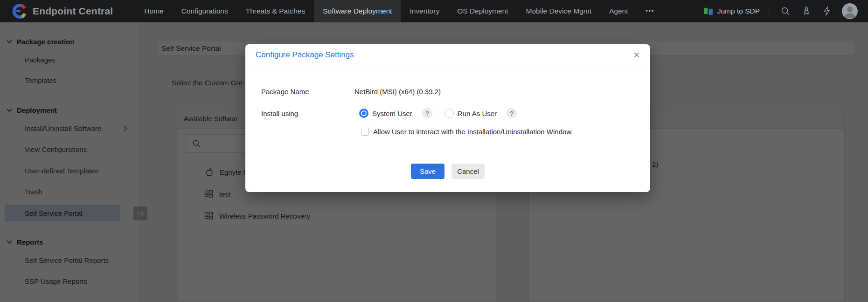  What do you see at coordinates (477, 114) in the screenshot?
I see `run-as-user-label: Run As User` at bounding box center [477, 114].